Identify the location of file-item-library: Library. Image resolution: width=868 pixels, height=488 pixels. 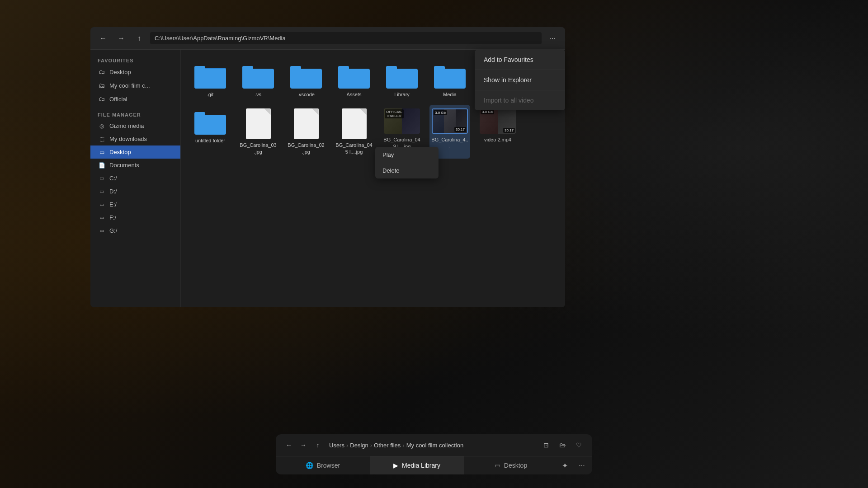
(402, 80).